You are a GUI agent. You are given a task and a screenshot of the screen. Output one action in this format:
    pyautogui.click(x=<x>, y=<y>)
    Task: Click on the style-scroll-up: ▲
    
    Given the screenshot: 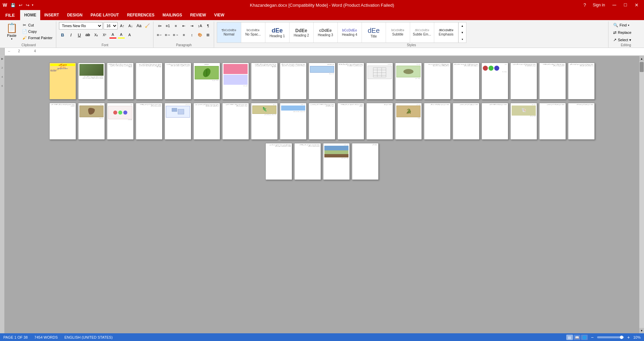 What is the action you would take?
    pyautogui.click(x=462, y=26)
    